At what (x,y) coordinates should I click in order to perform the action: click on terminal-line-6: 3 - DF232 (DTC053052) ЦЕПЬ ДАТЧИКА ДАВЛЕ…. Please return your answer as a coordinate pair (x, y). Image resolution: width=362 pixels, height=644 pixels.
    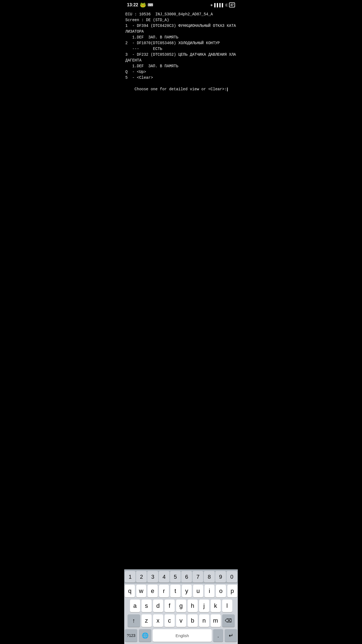
    Looking at the image, I should click on (181, 58).